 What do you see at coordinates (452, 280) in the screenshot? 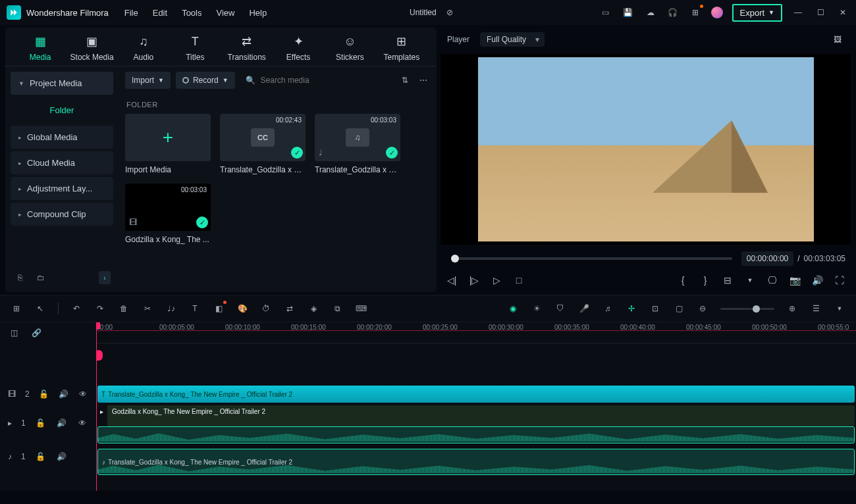
I see `prev-frame-button: ◁|` at bounding box center [452, 280].